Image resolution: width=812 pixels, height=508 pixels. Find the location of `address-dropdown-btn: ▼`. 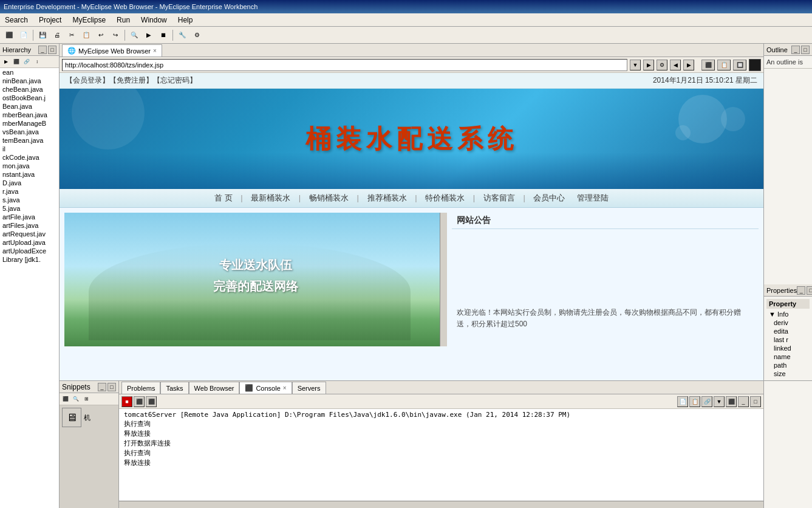

address-dropdown-btn: ▼ is located at coordinates (635, 65).